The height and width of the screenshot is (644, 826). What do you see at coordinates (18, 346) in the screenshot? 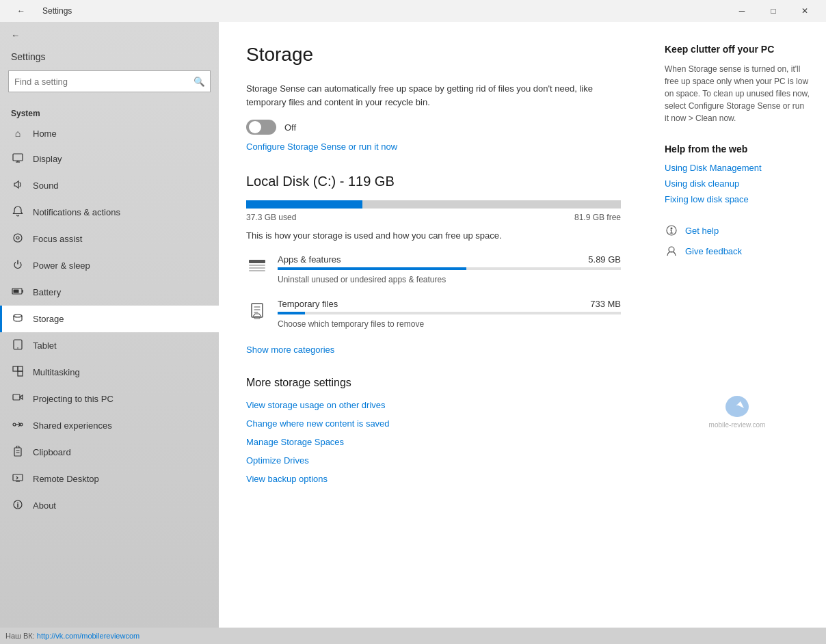
I see `tablet-icon` at bounding box center [18, 346].